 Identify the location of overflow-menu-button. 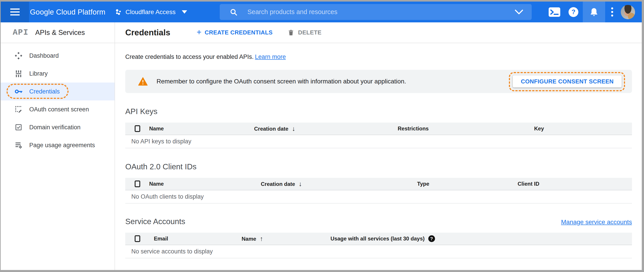
(612, 12).